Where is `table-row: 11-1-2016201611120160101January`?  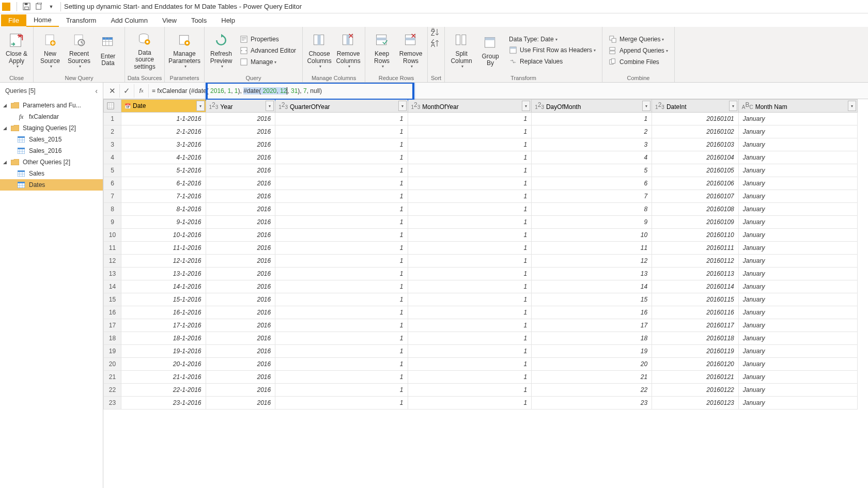
table-row: 11-1-2016201611120160101January is located at coordinates (481, 119).